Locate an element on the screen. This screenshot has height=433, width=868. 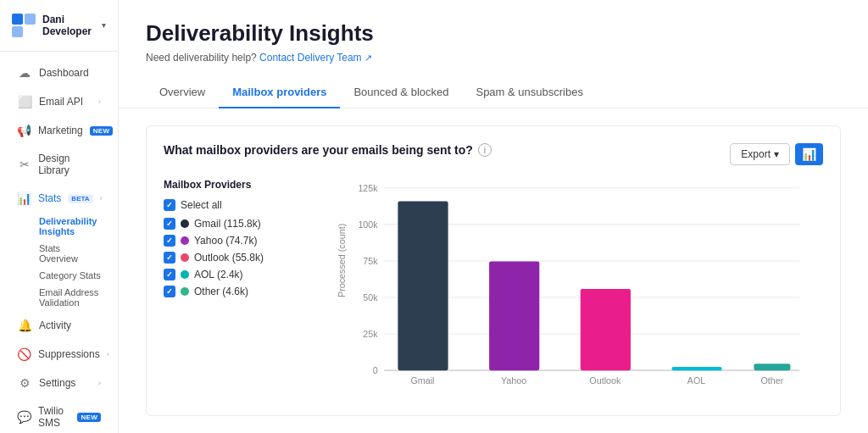
settings-icon: ⚙ is located at coordinates (25, 383).